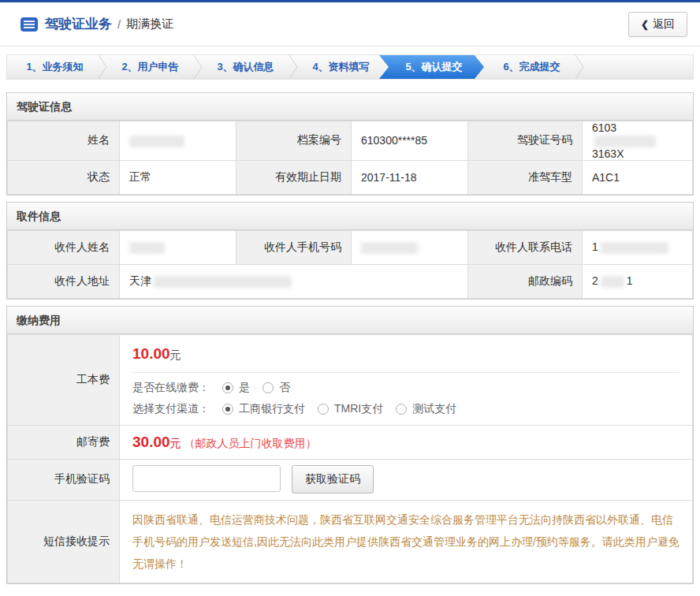 The height and width of the screenshot is (596, 700). Describe the element at coordinates (410, 141) in the screenshot. I see `file-no-value: 610300****85` at that location.